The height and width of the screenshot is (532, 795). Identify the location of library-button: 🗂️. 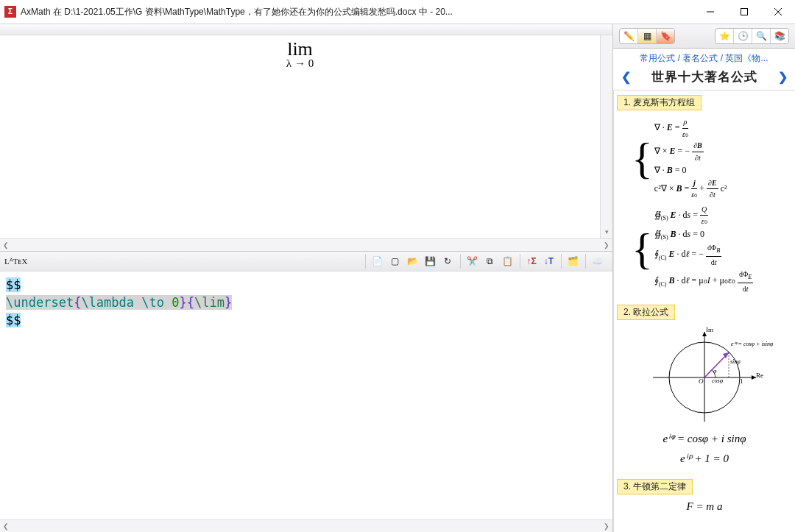
(573, 261).